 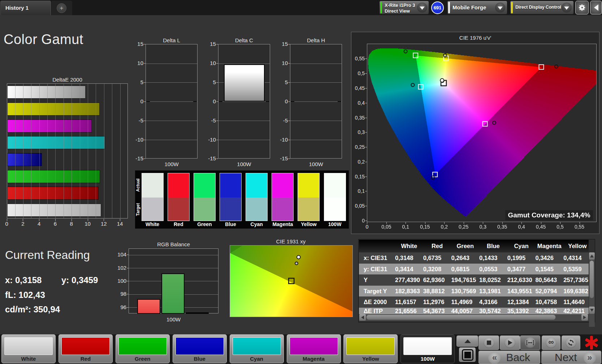 What do you see at coordinates (409, 291) in the screenshot?
I see `table-cell: 182,8363` at bounding box center [409, 291].